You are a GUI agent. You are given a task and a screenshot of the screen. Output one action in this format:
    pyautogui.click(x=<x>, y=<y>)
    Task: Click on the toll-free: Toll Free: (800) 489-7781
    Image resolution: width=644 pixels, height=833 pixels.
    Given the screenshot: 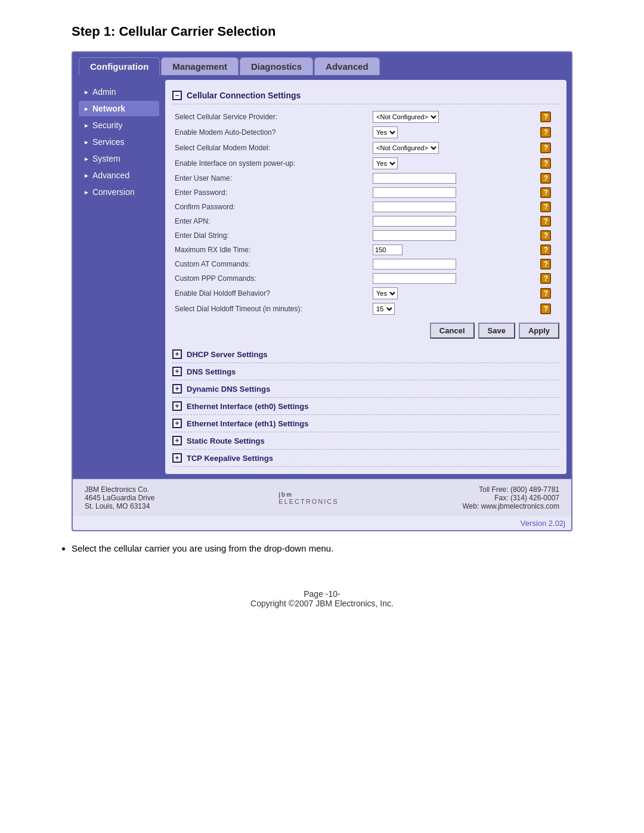 What is the action you would take?
    pyautogui.click(x=512, y=490)
    